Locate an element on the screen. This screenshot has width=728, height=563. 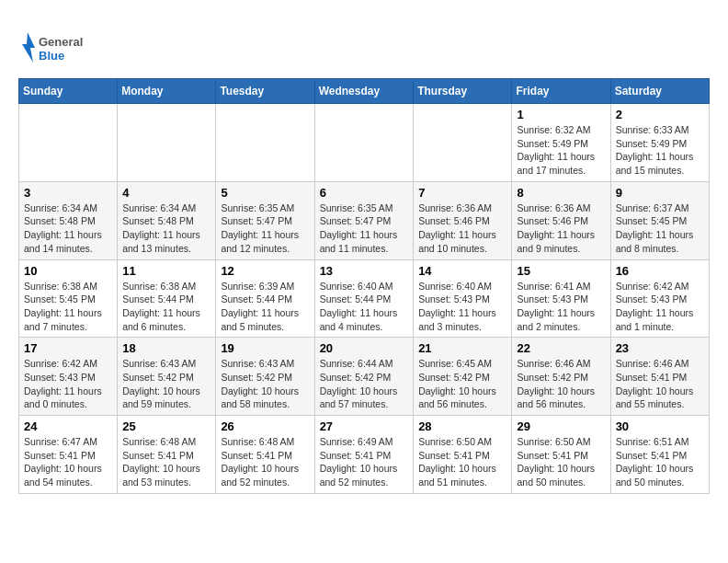
svg-text: Blue is located at coordinates (51, 55).